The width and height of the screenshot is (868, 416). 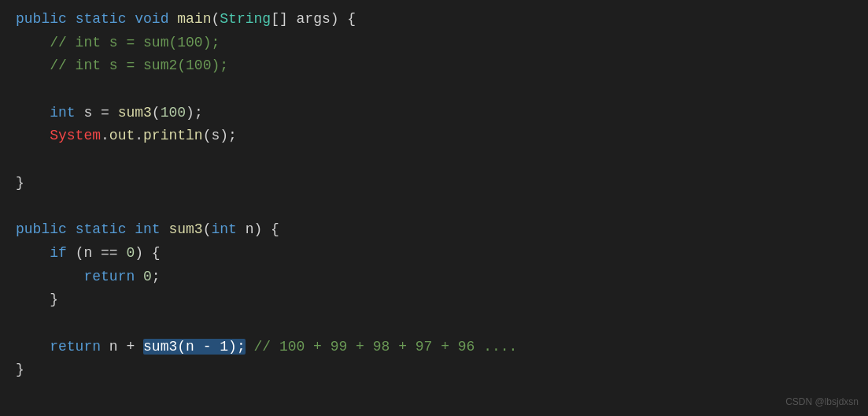 I want to click on code-line-16: }, so click(x=434, y=370).